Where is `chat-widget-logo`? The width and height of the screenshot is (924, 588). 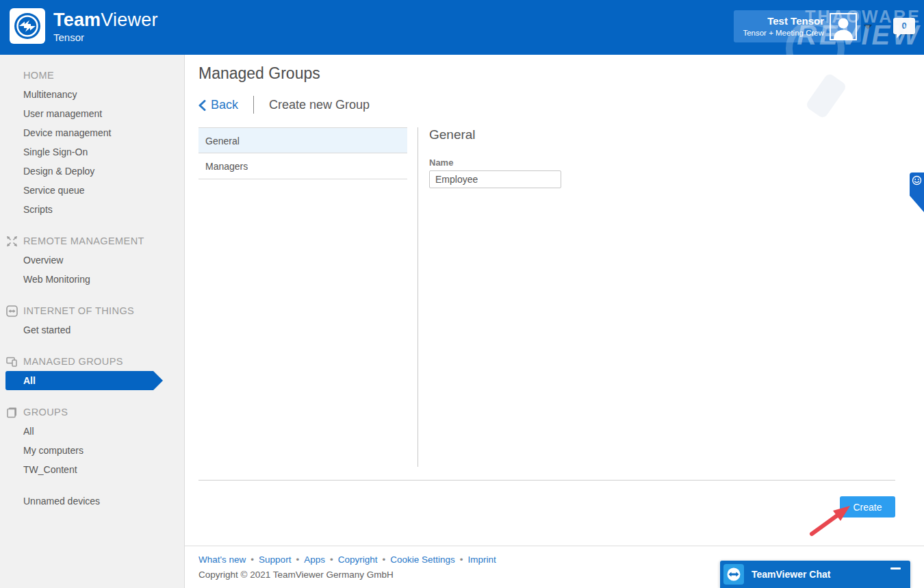
chat-widget-logo is located at coordinates (734, 574).